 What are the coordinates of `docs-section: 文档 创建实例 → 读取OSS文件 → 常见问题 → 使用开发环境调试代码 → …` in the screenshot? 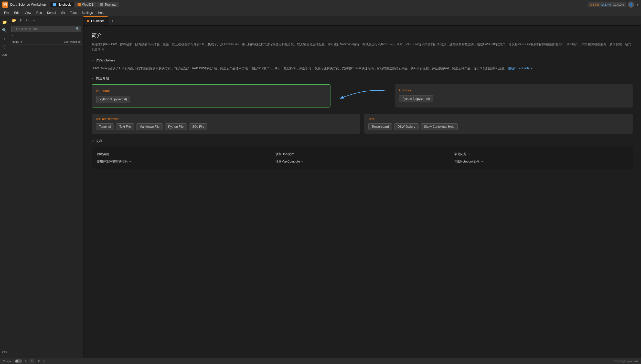 It's located at (362, 154).